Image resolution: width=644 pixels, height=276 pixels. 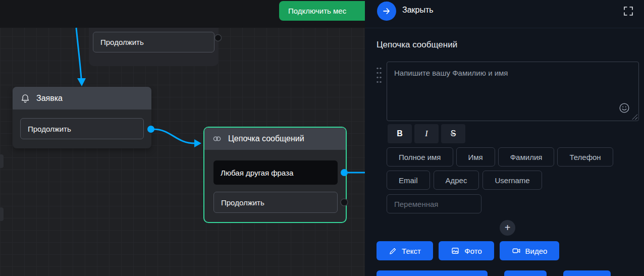 What do you see at coordinates (505, 14) in the screenshot?
I see `panel-header: Закрыть` at bounding box center [505, 14].